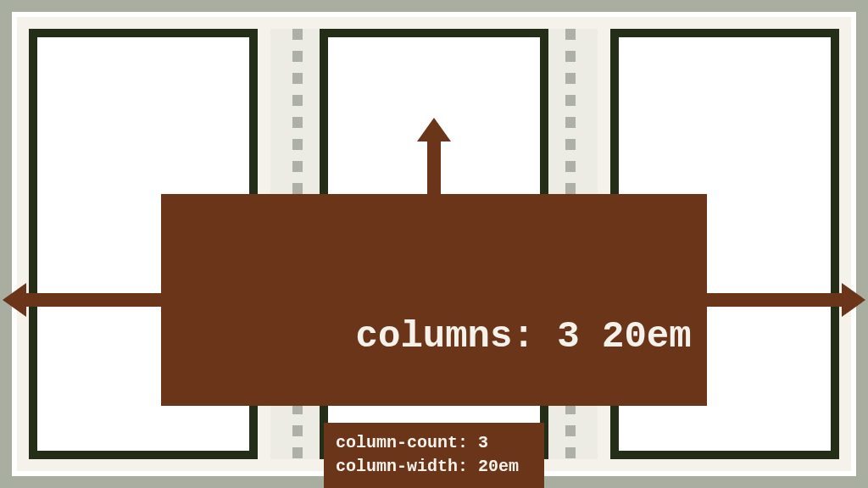 Image resolution: width=868 pixels, height=488 pixels. Describe the element at coordinates (92, 300) in the screenshot. I see `arrow-left-icon` at that location.